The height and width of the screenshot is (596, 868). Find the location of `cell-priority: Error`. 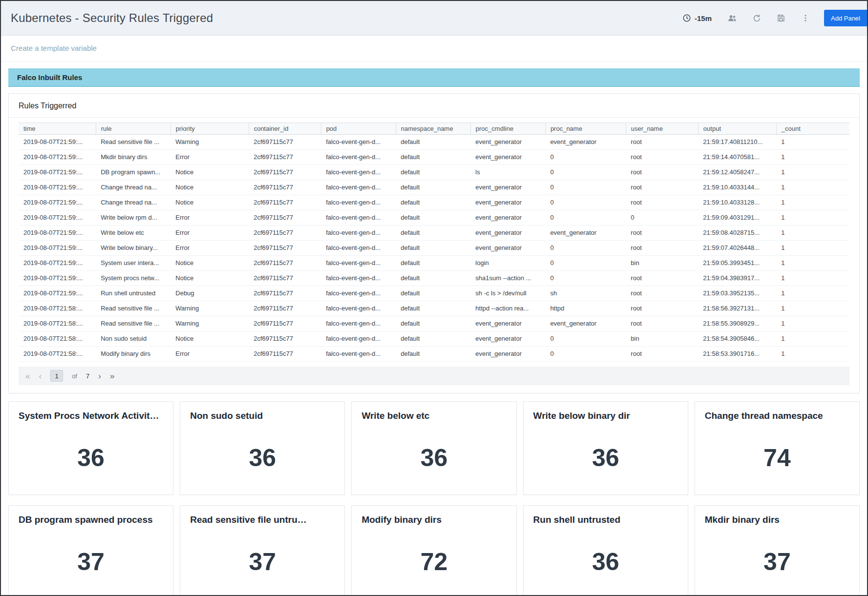

cell-priority: Error is located at coordinates (210, 248).